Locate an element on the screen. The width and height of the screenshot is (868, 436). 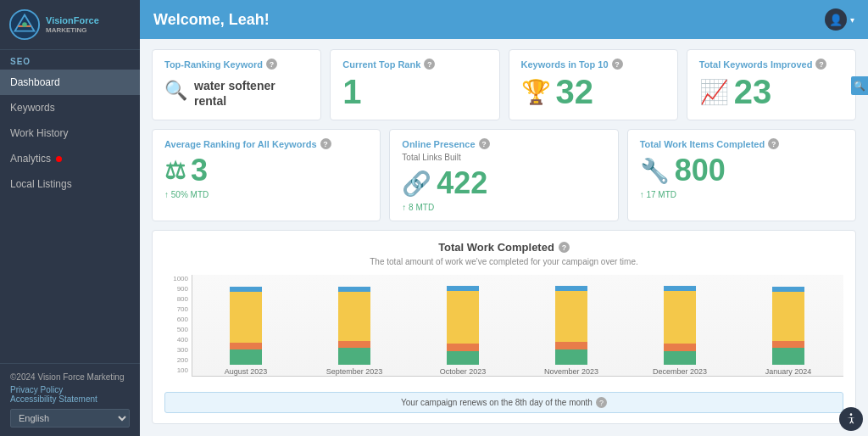
bar-seg-green-dec is located at coordinates (680, 358).